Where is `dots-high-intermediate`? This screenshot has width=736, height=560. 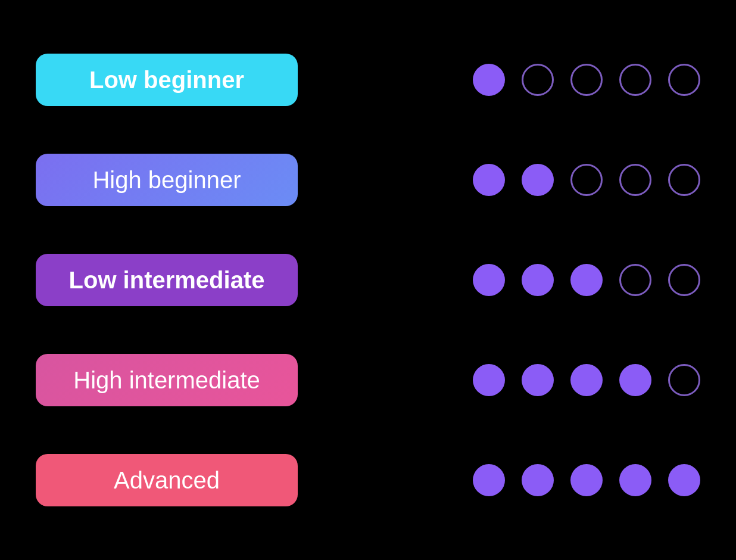
dots-high-intermediate is located at coordinates (587, 380).